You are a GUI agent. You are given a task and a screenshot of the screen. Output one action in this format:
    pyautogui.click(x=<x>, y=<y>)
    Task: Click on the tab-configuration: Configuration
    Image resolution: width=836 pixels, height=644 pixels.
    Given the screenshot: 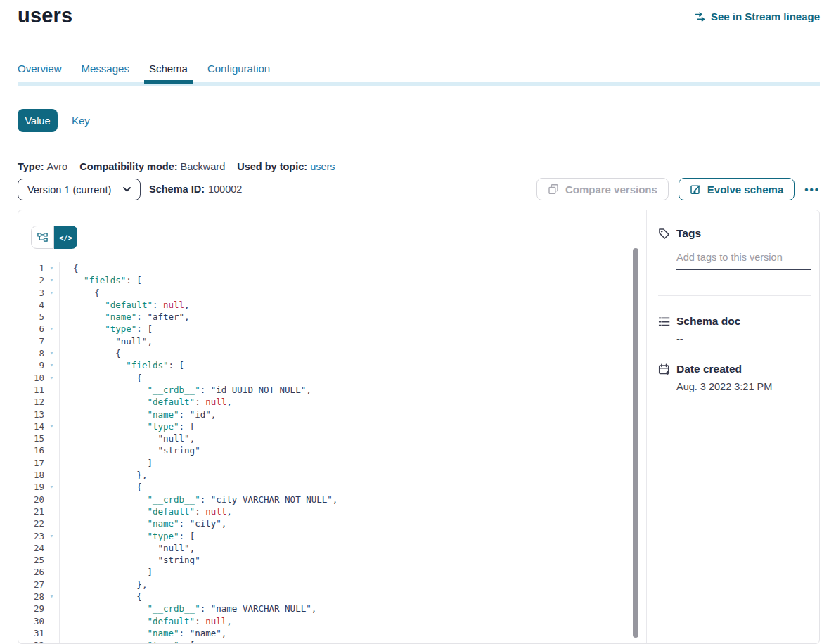 What is the action you would take?
    pyautogui.click(x=239, y=73)
    